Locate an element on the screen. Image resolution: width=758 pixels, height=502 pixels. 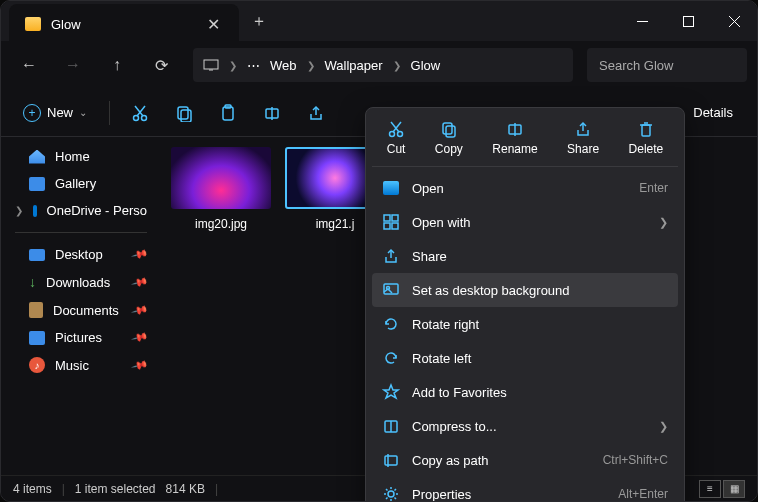
navbar: ← → ↑ ⟳ ❯ ⋯ Web ❯ Wallpaper ❯ Glow Searc… is located at coordinates (379, 65).